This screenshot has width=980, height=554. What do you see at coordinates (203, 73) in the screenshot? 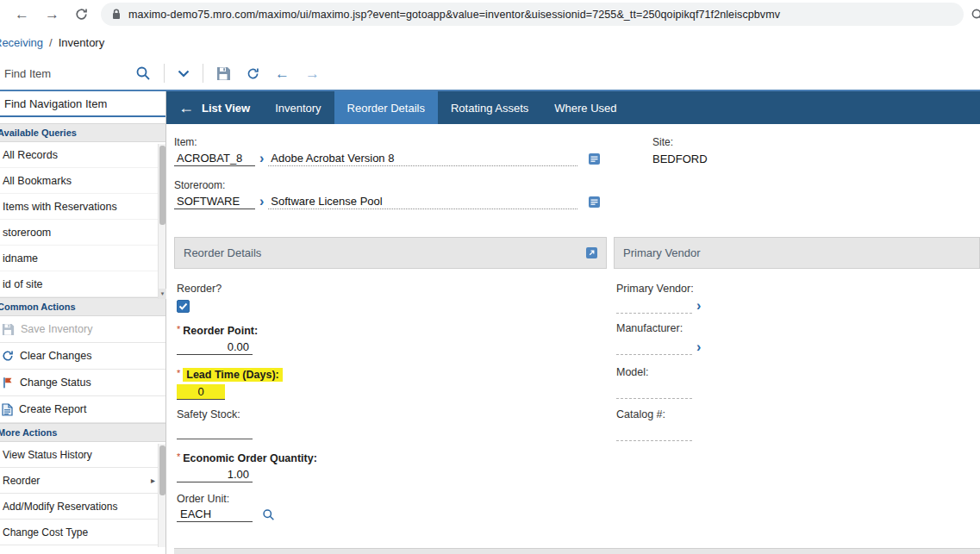
I see `toolbar-divider` at bounding box center [203, 73].